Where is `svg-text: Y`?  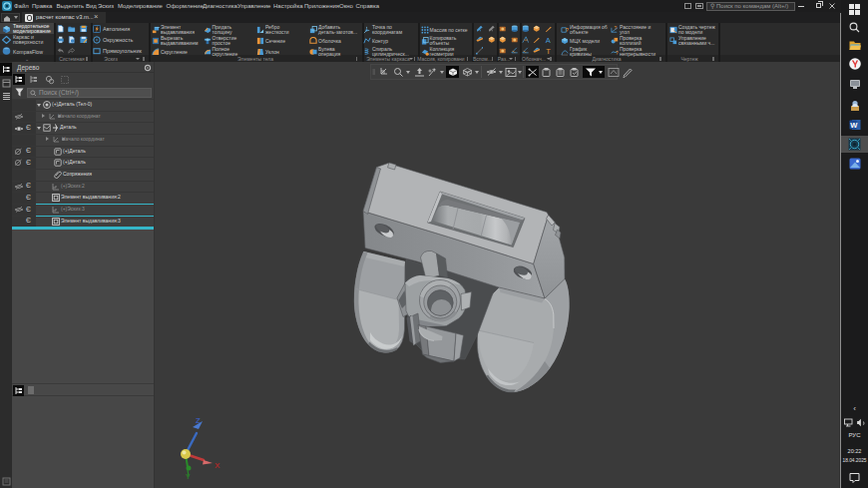 svg-text: Y is located at coordinates (188, 477).